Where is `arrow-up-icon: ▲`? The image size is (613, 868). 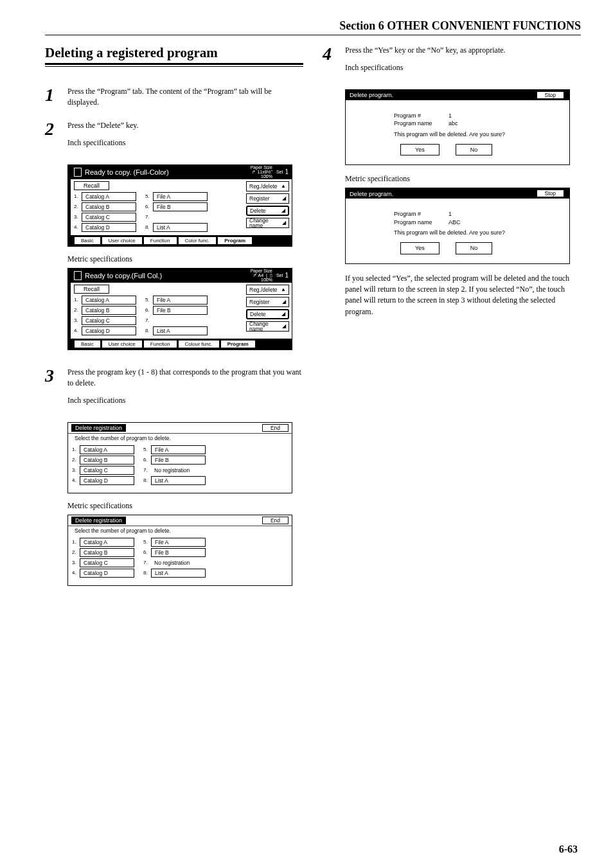 arrow-up-icon: ▲ is located at coordinates (283, 186).